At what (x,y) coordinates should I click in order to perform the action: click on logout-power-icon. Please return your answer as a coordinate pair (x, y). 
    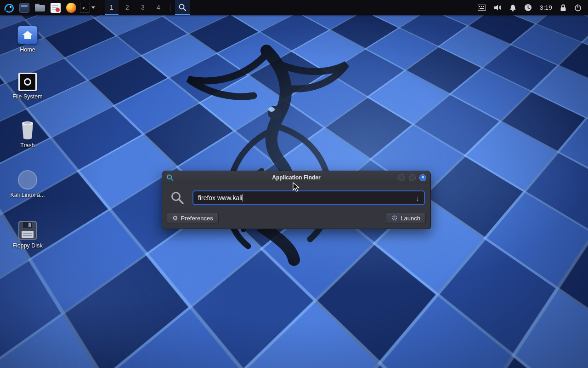
    Looking at the image, I should click on (578, 7).